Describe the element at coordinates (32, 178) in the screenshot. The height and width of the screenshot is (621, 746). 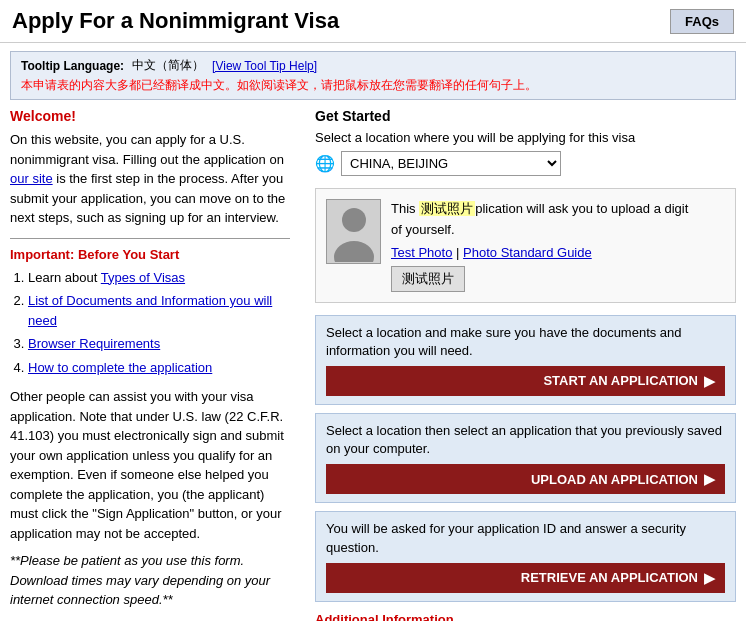
I see `our-site-link: our site` at that location.